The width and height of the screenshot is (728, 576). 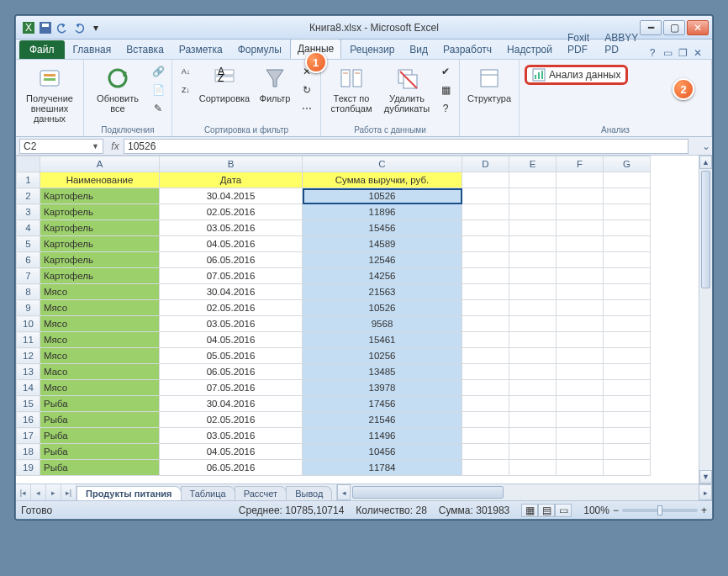 What do you see at coordinates (580, 165) in the screenshot?
I see `col-header-F: F` at bounding box center [580, 165].